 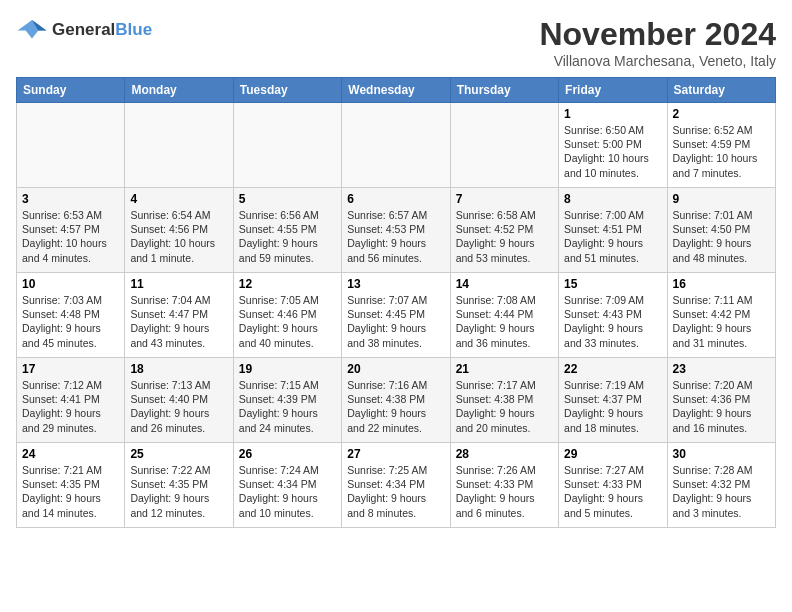 What do you see at coordinates (504, 236) in the screenshot?
I see `day-info: Sunrise: 6:58 AMSunset: 4:52 PMDaylight:…` at bounding box center [504, 236].